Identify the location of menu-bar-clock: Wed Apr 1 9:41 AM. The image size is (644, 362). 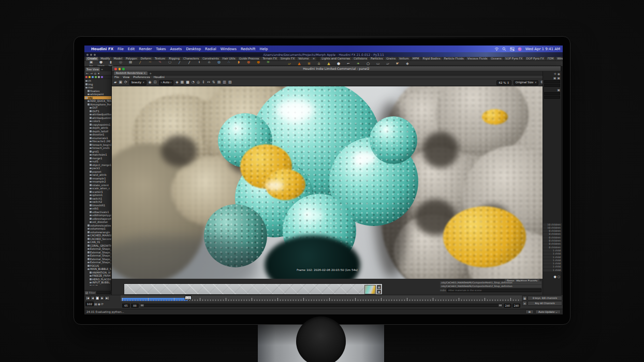
(543, 49).